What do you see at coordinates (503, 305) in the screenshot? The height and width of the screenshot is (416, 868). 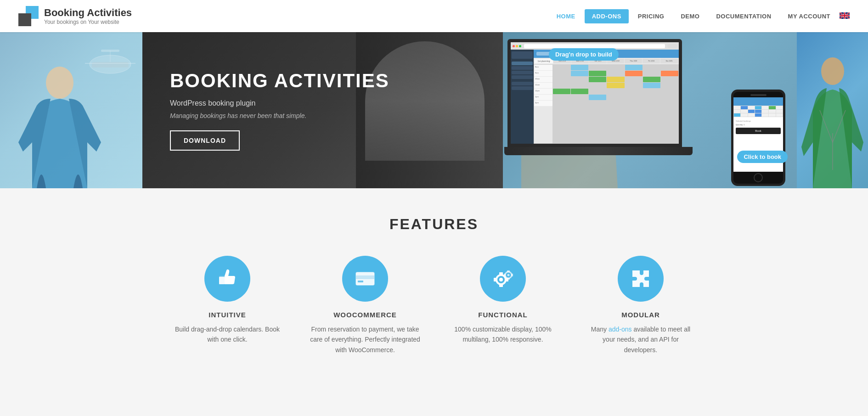 I see `feature-functional: FUNCTIONAL 100% customizable display, 10…` at bounding box center [503, 305].